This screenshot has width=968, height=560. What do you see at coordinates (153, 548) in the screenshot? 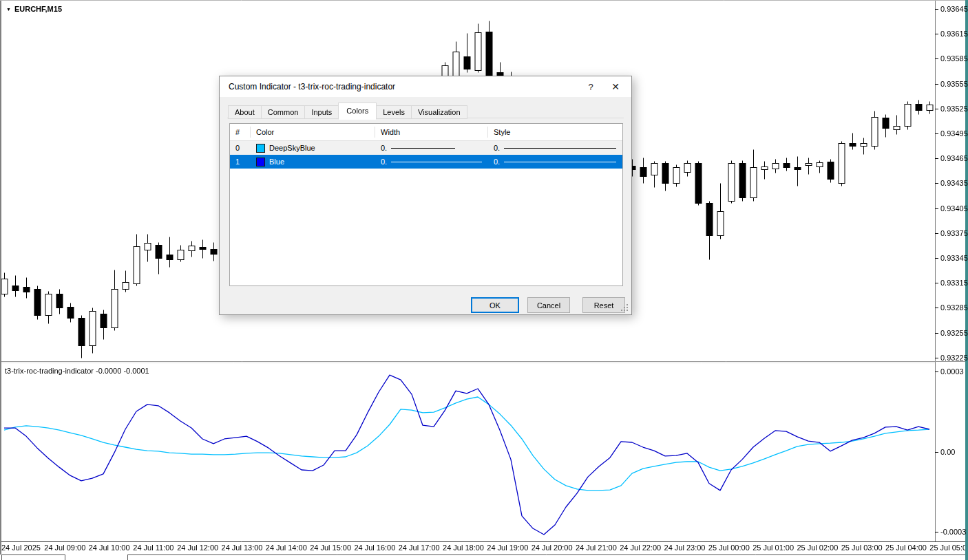
I see `time-axis-label: 24 Jul 11:00` at bounding box center [153, 548].